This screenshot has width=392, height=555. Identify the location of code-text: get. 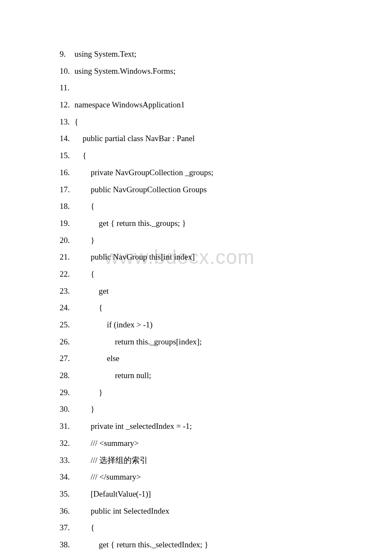
(90, 292).